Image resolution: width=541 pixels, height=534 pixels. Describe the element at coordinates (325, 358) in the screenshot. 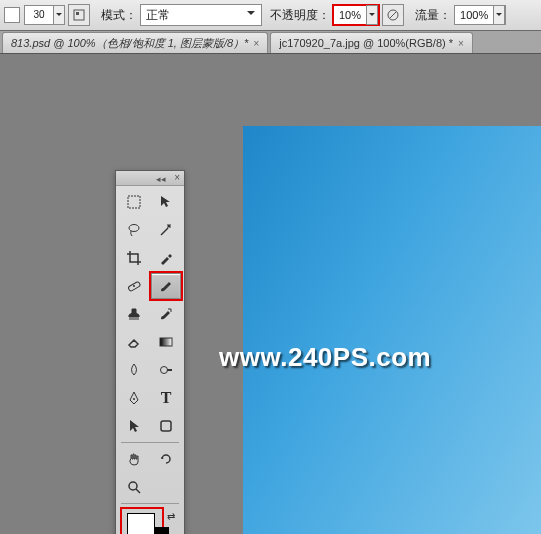

I see `watermark-text: www.240PS.com` at that location.